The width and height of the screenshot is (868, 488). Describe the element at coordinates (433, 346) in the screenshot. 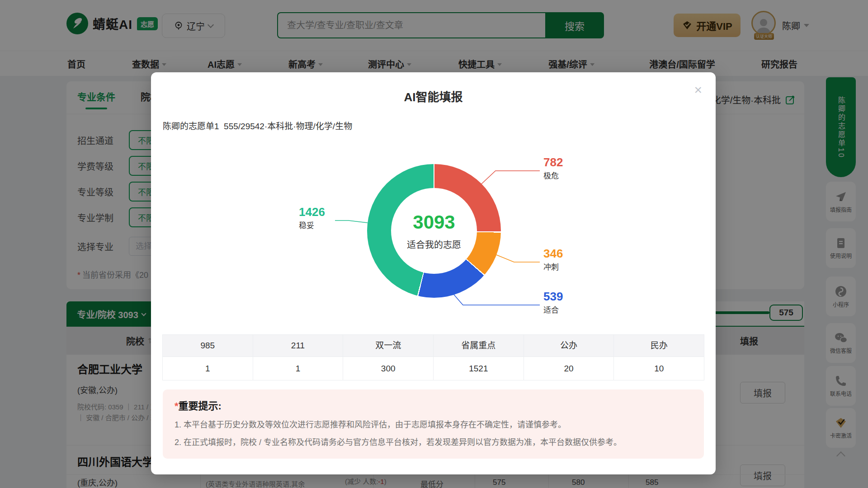

I see `stats-header-row: 985 211 双一流 省属重点 公办 民办` at that location.